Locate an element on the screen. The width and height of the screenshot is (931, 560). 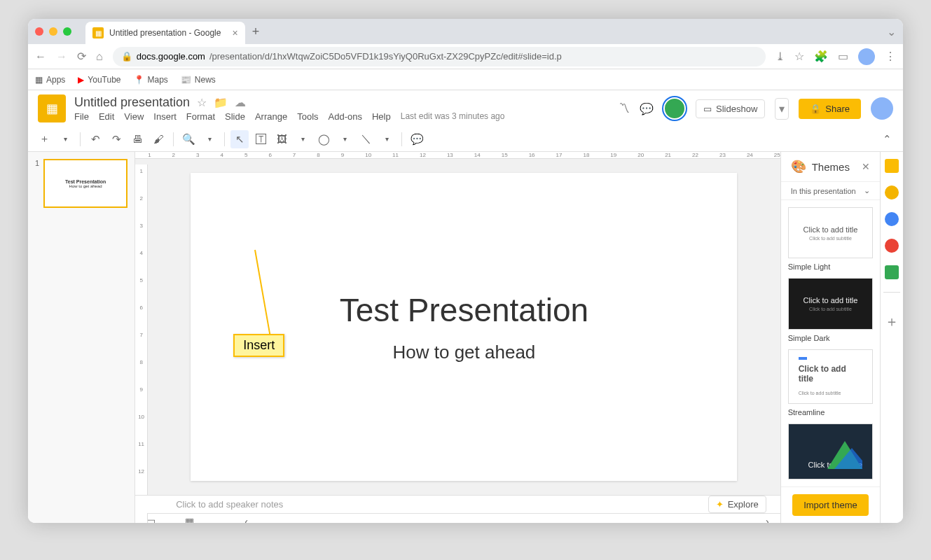
textbox-tool: 🅃 is located at coordinates (261, 139).